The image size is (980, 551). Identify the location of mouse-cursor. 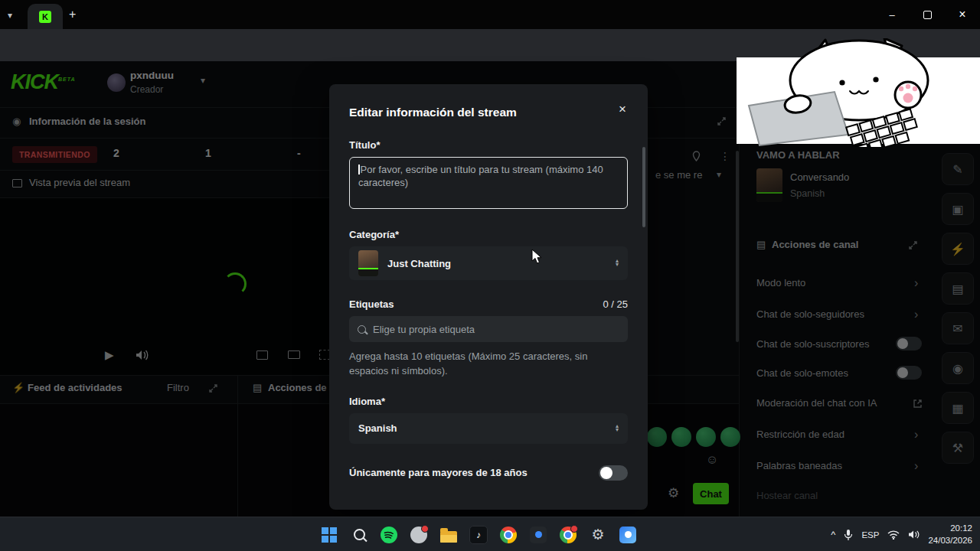
(537, 257).